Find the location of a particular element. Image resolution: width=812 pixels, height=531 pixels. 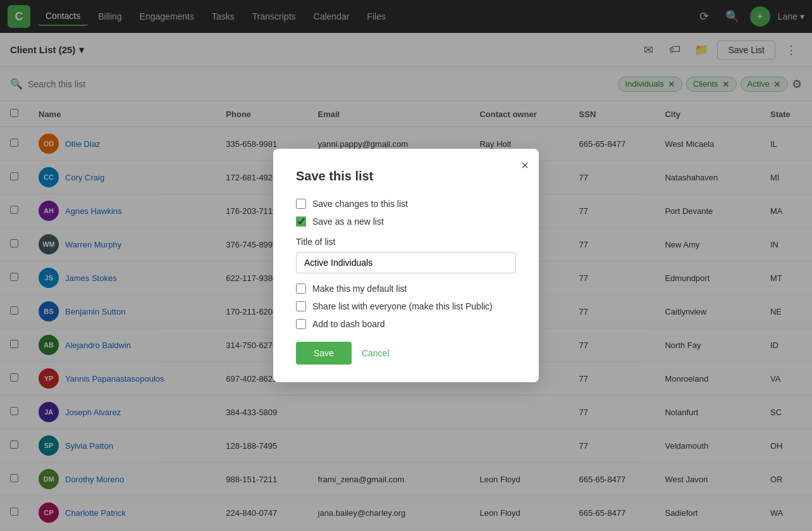

option-default-list: Make this my default list is located at coordinates (406, 289).